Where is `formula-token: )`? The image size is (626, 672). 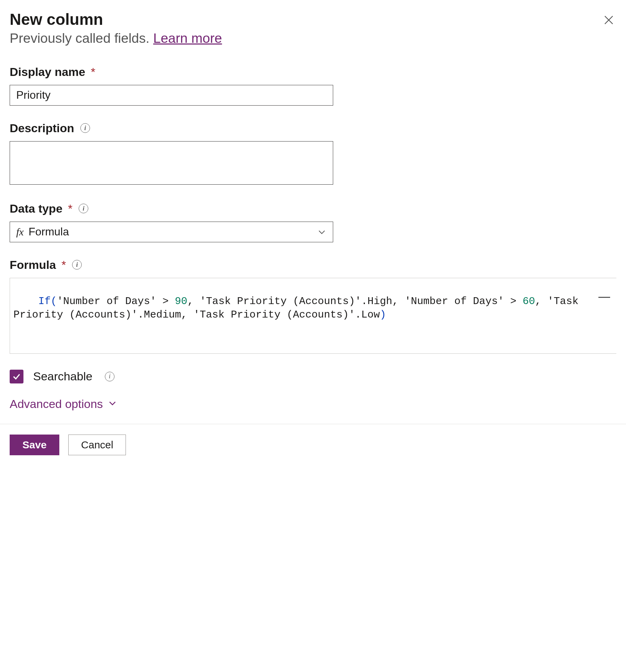 formula-token: ) is located at coordinates (383, 315).